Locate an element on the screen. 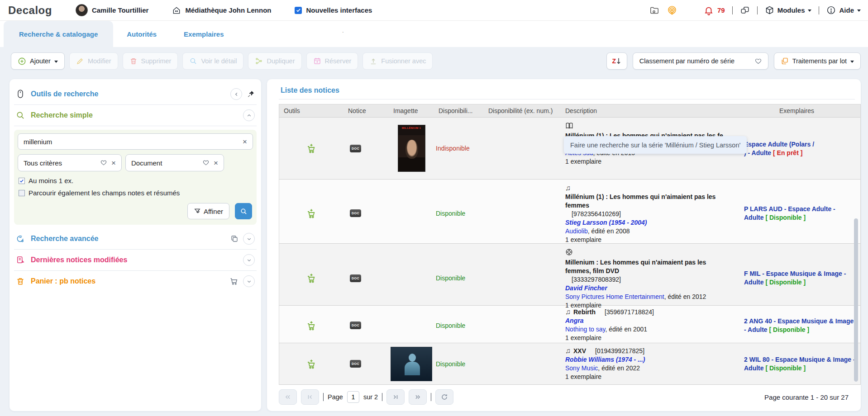  vertical-scrollbar-thumb is located at coordinates (856, 300).